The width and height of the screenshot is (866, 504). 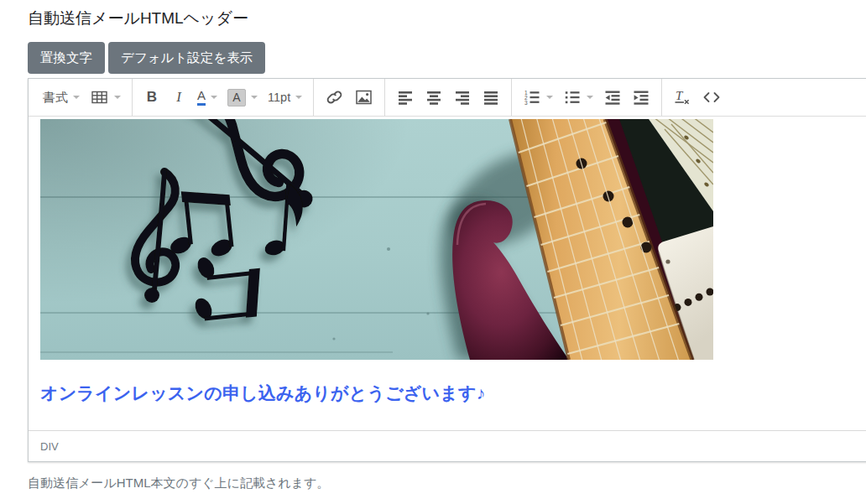 What do you see at coordinates (364, 97) in the screenshot?
I see `image-button` at bounding box center [364, 97].